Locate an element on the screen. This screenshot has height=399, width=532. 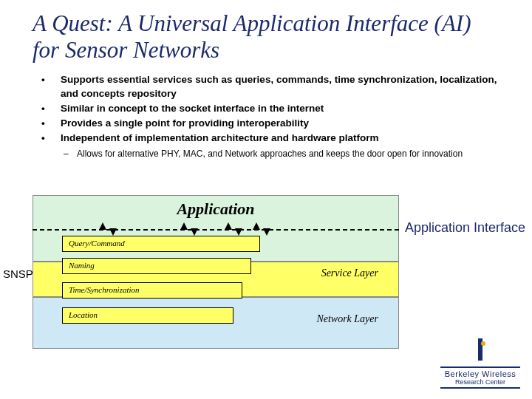
application-header: Application is located at coordinates (216, 209).